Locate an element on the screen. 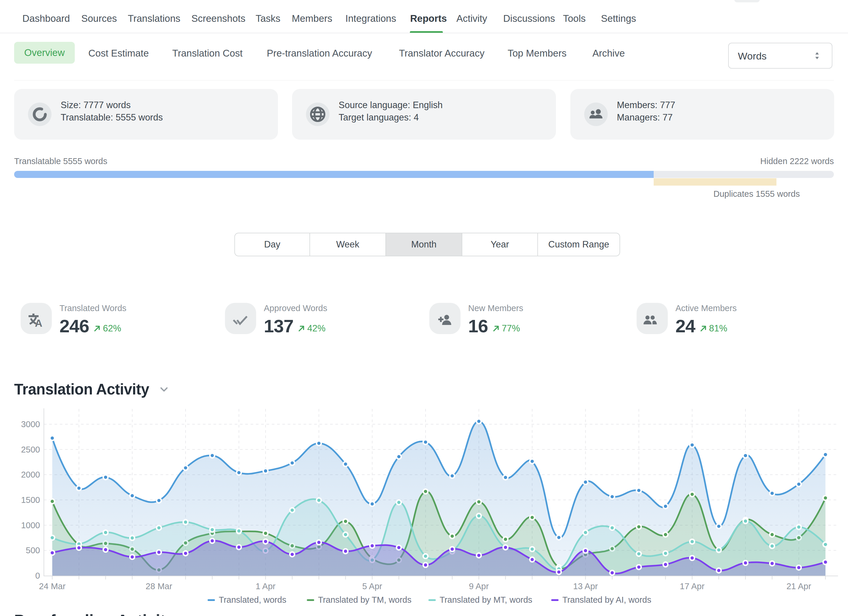 The width and height of the screenshot is (848, 616). svg-text: 2500 is located at coordinates (31, 450).